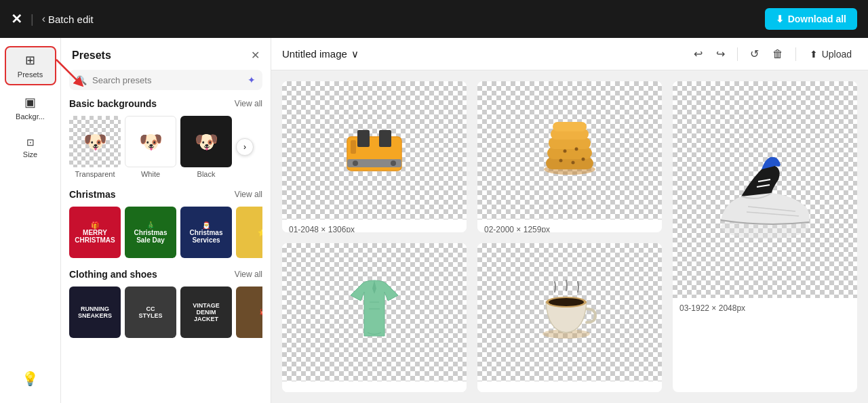  What do you see at coordinates (165, 303) in the screenshot?
I see `preset-section-clothing: Clothing and shoes View all RUNNINGSNEAK…` at bounding box center [165, 303].